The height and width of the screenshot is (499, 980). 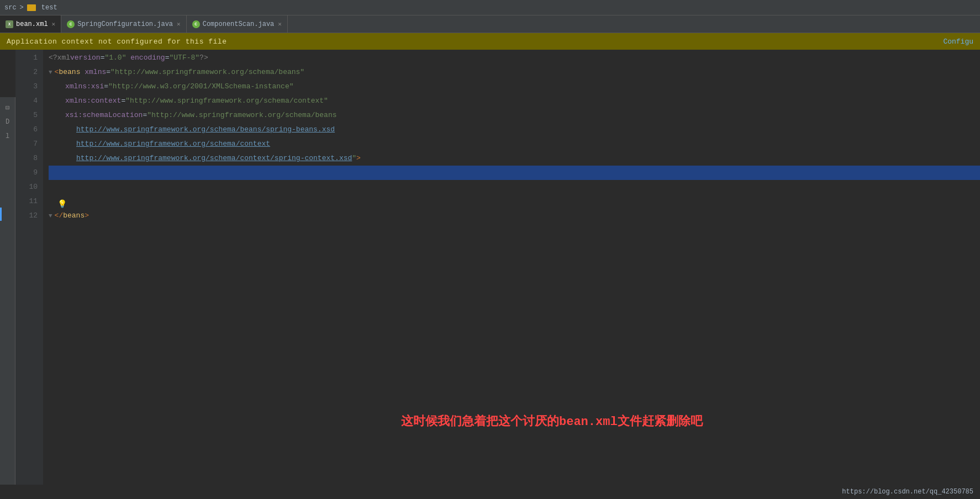 What do you see at coordinates (104, 115) in the screenshot?
I see `code-attr-schema-loc: xsi:schemaLocation` at bounding box center [104, 115].